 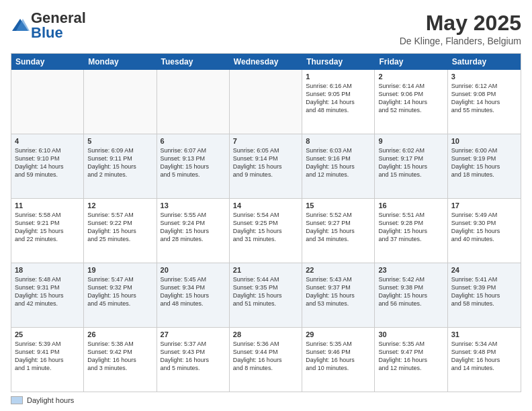 What do you see at coordinates (266, 400) in the screenshot?
I see `legend: Daylight hours` at bounding box center [266, 400].